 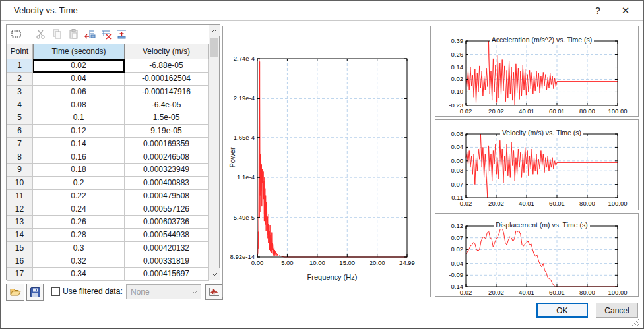 I want to click on cell-time: 0.3, so click(x=79, y=249).